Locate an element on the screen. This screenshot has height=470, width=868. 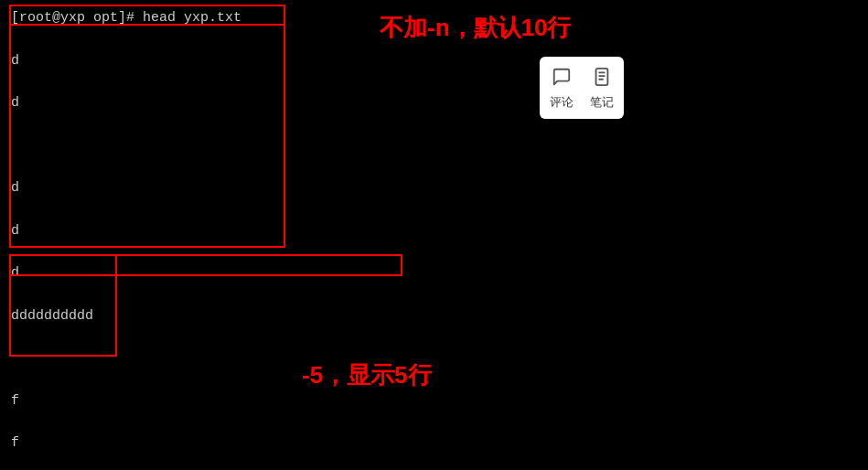
terminal-line-9: f is located at coordinates (434, 401).